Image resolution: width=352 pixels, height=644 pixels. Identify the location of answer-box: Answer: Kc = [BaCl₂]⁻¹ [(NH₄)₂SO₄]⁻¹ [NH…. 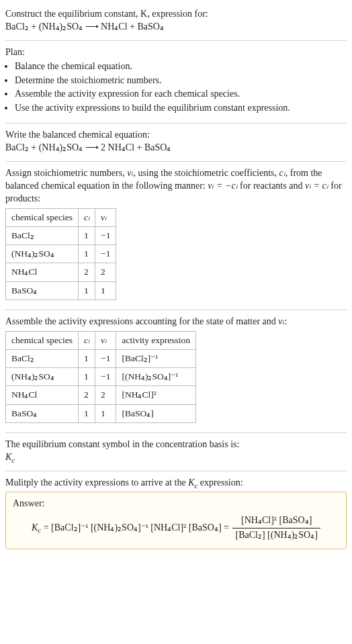
(176, 520).